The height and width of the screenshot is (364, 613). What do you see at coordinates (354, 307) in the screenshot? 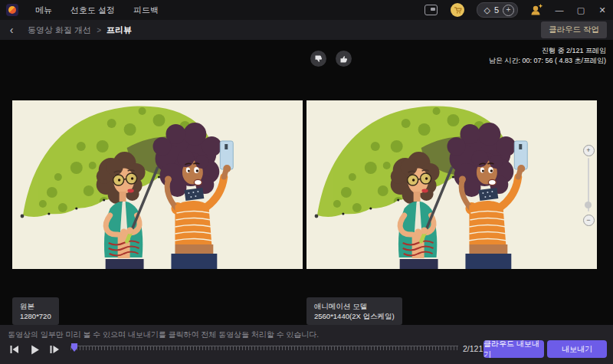
I see `enhanced-label-title: 애니메이션 모델` at bounding box center [354, 307].